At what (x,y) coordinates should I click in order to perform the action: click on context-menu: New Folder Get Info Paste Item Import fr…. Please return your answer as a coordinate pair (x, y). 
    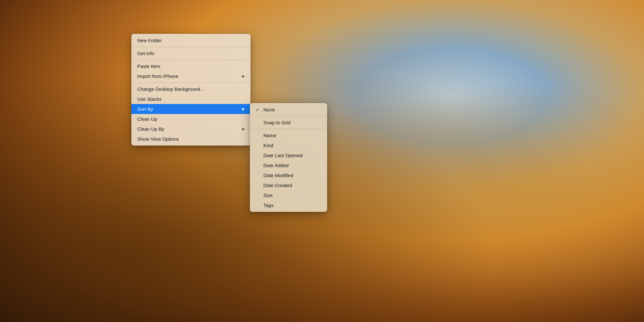
    Looking at the image, I should click on (191, 90).